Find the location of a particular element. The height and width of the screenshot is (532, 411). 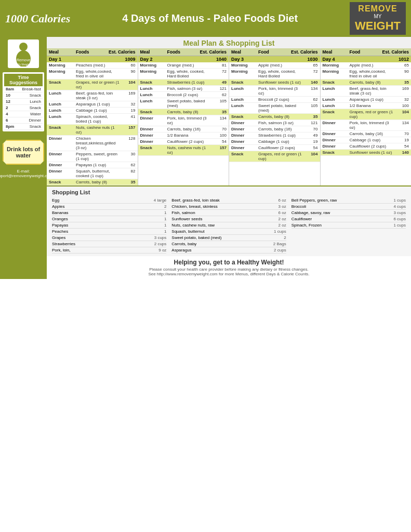

shop-item-name: Carrots, baby is located at coordinates (216, 244).